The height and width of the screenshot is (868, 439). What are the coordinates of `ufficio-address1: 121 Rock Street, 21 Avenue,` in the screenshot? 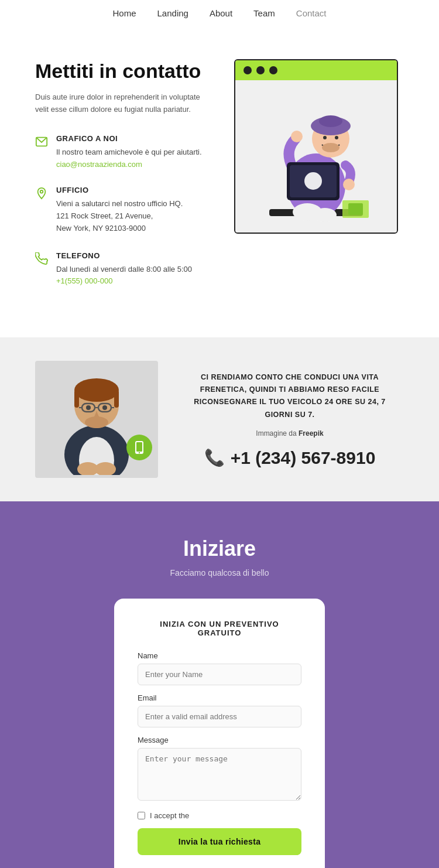 It's located at (119, 217).